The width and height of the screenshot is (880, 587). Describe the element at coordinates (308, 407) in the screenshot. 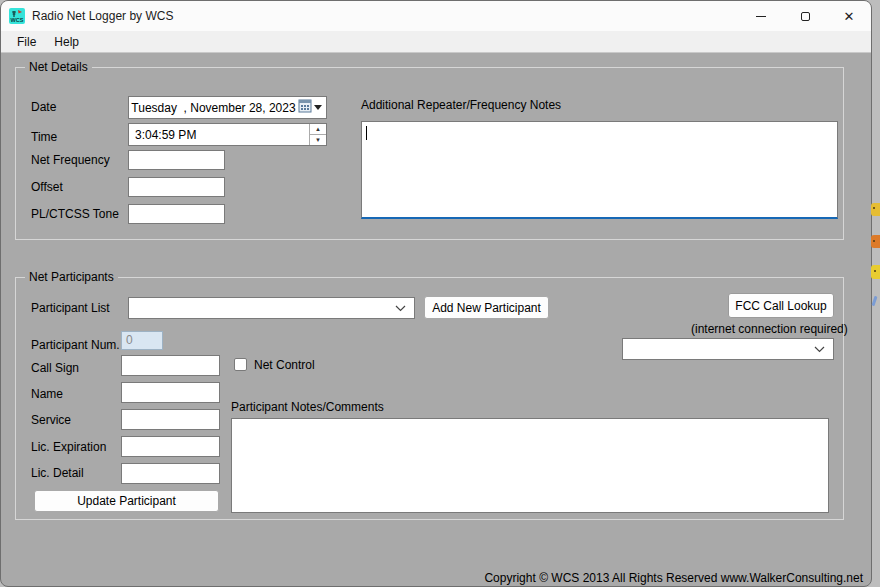

I see `participant-notes-label: Participant Notes/Comments` at that location.